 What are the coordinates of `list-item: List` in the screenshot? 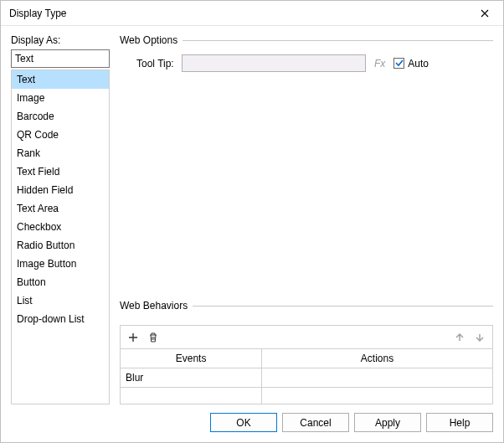 It's located at (60, 301).